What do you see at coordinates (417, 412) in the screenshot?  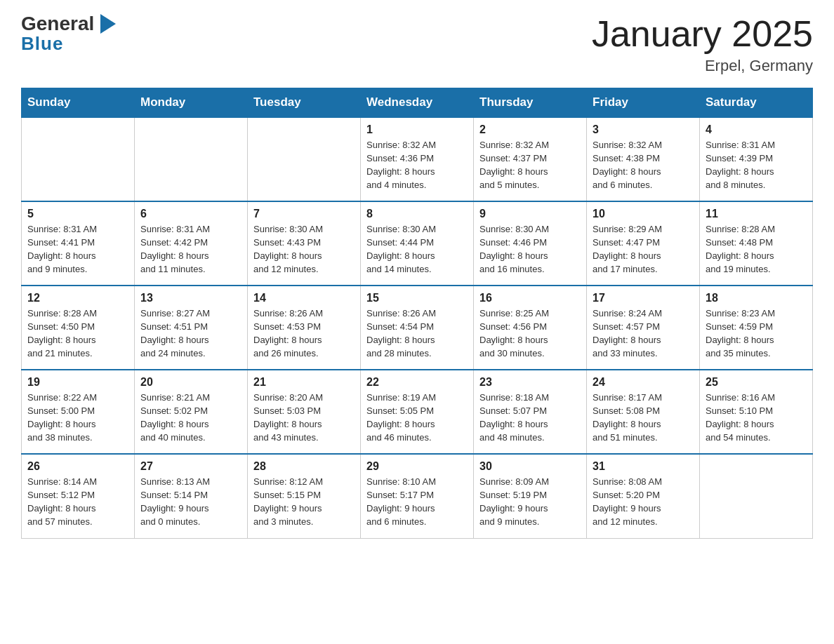 I see `calendar-day-cell: 22Sunrise: 8:19 AM Sunset: 5:05 PM Dayli…` at bounding box center [417, 412].